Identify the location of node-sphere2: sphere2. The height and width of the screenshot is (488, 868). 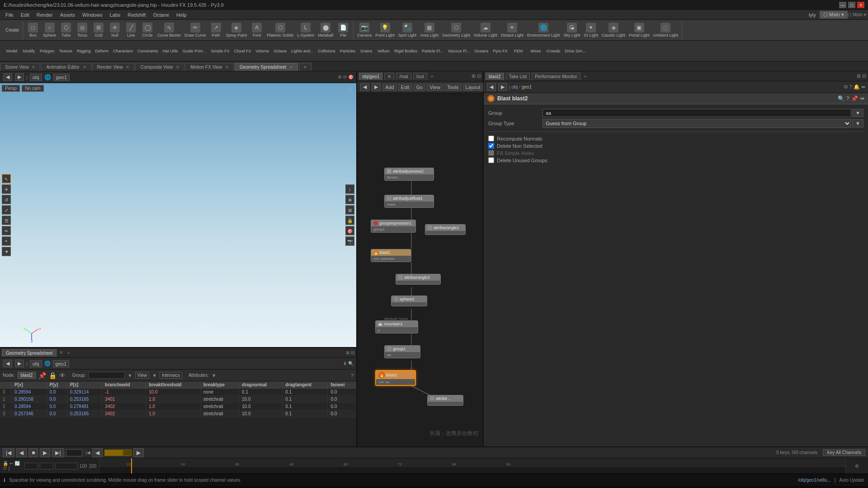
(409, 301).